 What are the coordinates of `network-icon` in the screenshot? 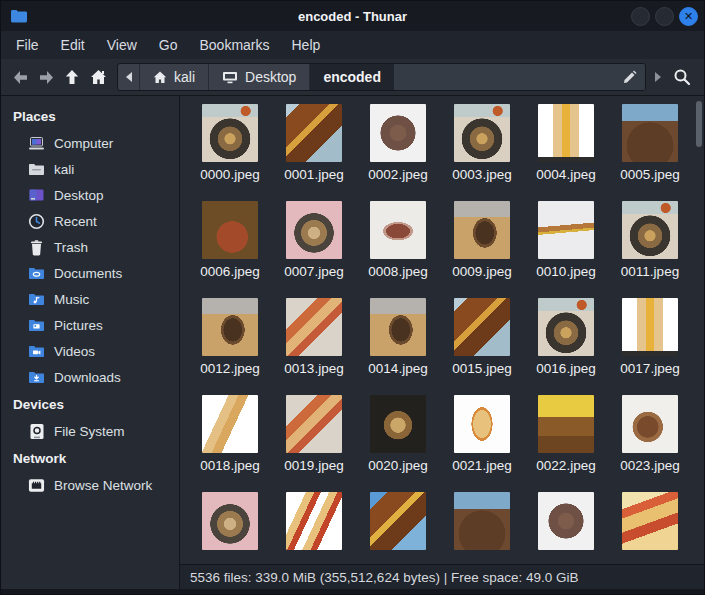 It's located at (36, 486).